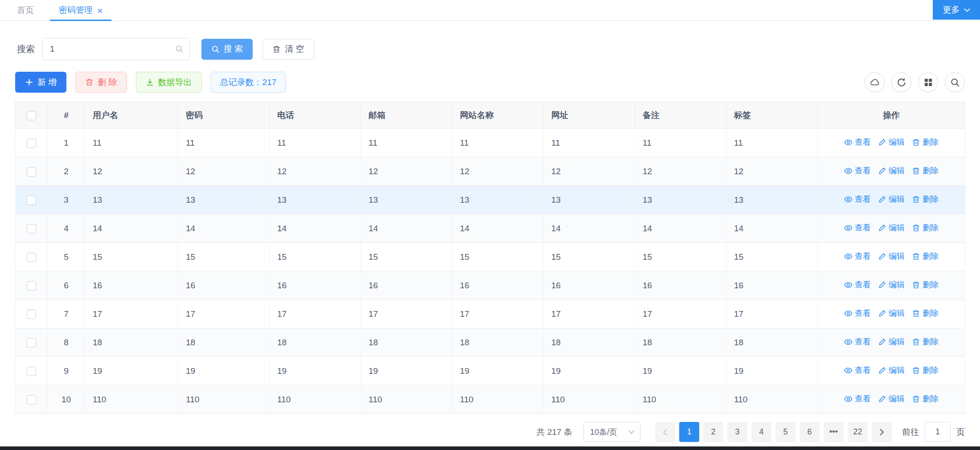  What do you see at coordinates (772, 257) in the screenshot?
I see `row-cell-tag: 15` at bounding box center [772, 257].